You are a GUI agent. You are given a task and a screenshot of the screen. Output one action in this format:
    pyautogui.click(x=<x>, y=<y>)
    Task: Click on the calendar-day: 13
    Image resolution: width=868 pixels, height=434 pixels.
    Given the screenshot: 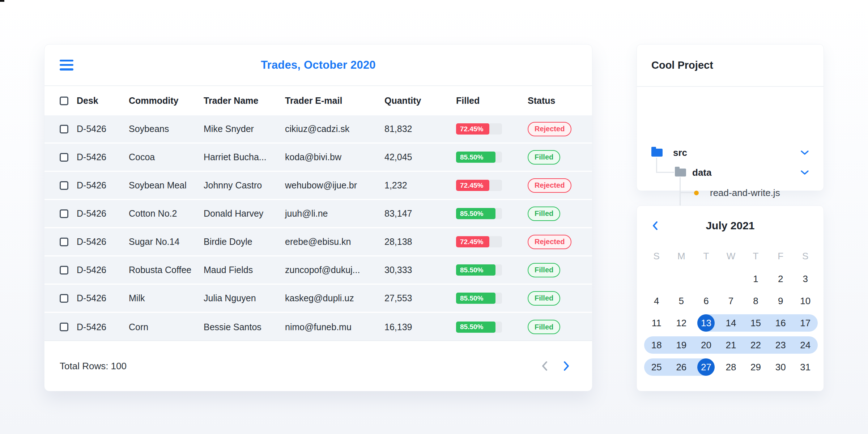 What is the action you would take?
    pyautogui.click(x=706, y=323)
    